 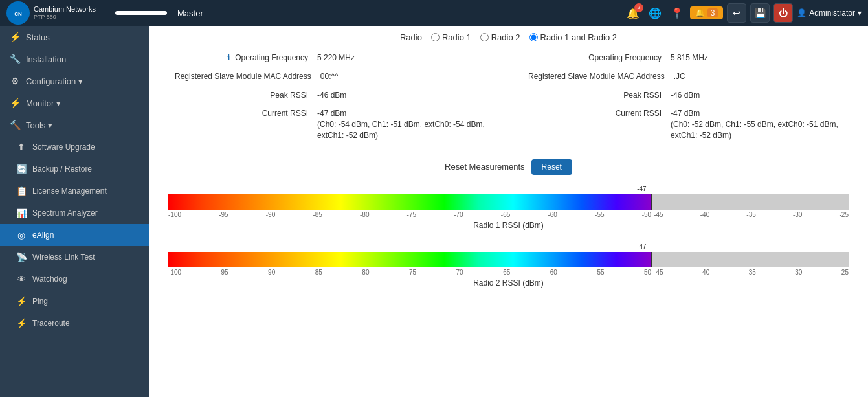 What do you see at coordinates (533, 38) in the screenshot?
I see `radio-both-input` at bounding box center [533, 38].